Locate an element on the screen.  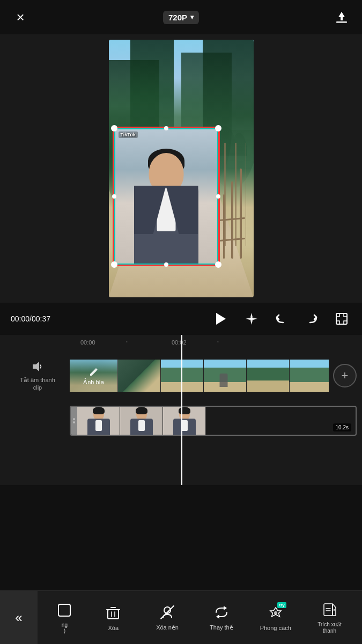
toolbar-item-export: Trích xuấtthanh is located at coordinates (330, 618).